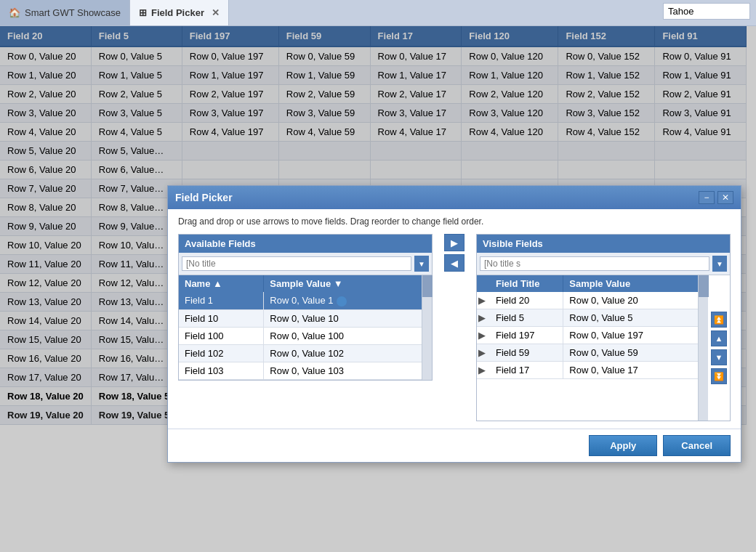 The image size is (756, 552). What do you see at coordinates (339, 283) in the screenshot?
I see `sort-indicator: ▼` at bounding box center [339, 283].